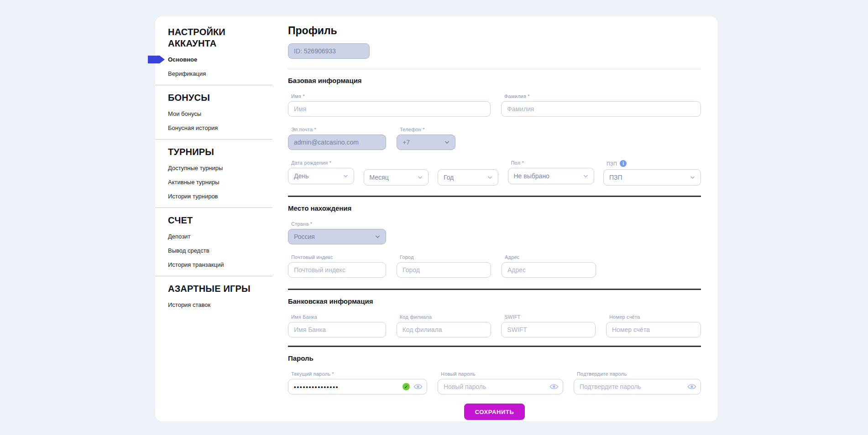  Describe the element at coordinates (637, 387) in the screenshot. I see `confirm-password-input` at that location.